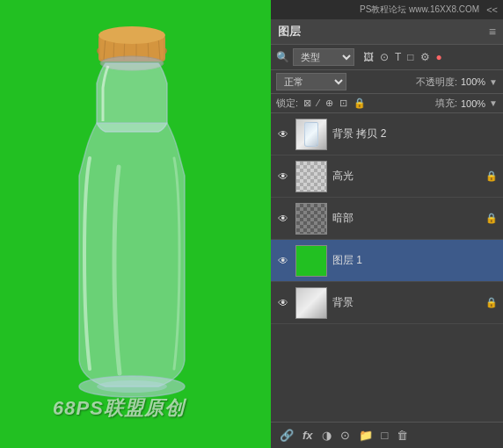 The image size is (503, 448). Describe the element at coordinates (419, 10) in the screenshot. I see `site-label: PS教程论坛 www.16XX8.COM` at that location.